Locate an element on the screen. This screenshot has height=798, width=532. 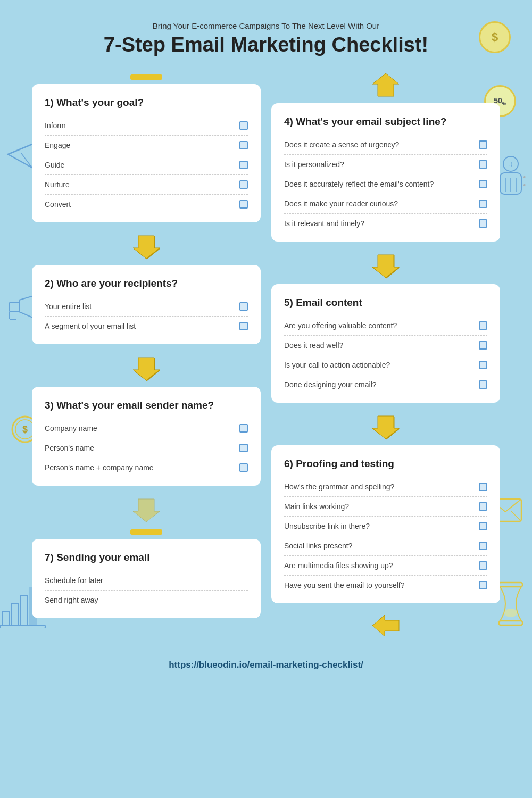
item-label: Nurture is located at coordinates (57, 185).